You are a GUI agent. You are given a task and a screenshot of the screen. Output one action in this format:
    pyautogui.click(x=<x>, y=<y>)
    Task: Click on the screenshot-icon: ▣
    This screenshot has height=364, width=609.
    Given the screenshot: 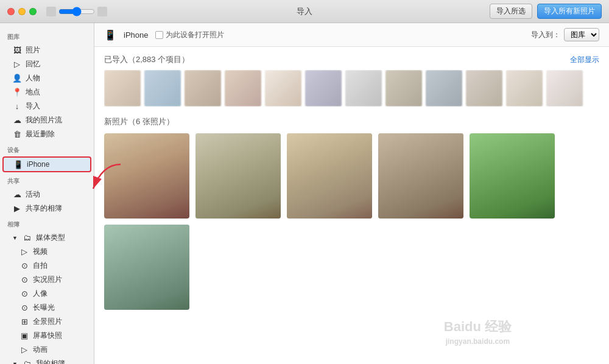 What is the action you would take?
    pyautogui.click(x=24, y=336)
    